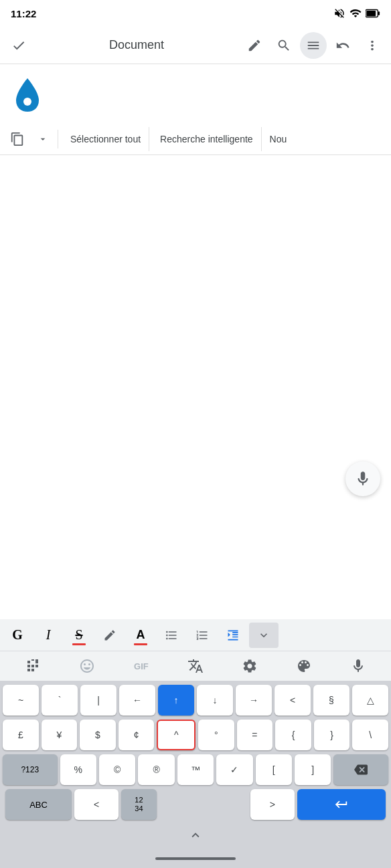 The width and height of the screenshot is (391, 868). I want to click on caret-key: ^, so click(176, 735).